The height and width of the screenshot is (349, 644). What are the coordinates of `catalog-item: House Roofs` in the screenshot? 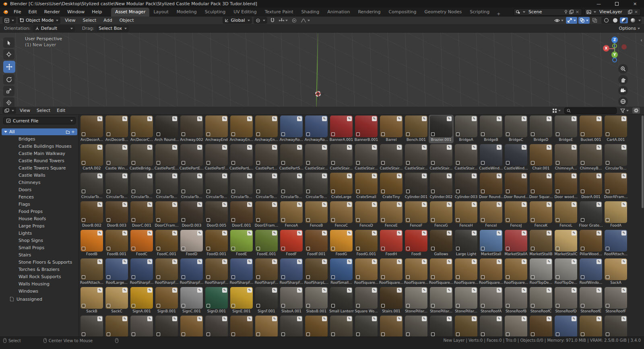 It's located at (39, 219).